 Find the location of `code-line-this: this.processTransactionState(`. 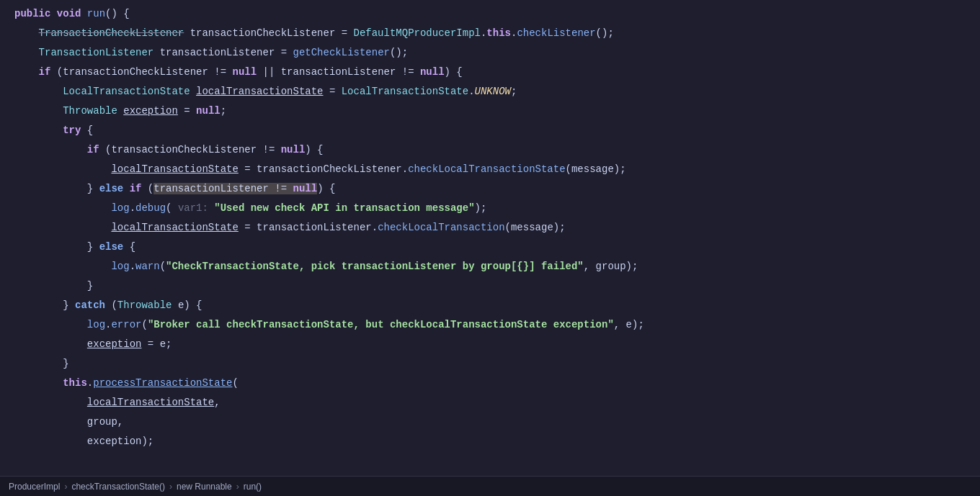

code-line-this: this.processTransactionState( is located at coordinates (490, 383).